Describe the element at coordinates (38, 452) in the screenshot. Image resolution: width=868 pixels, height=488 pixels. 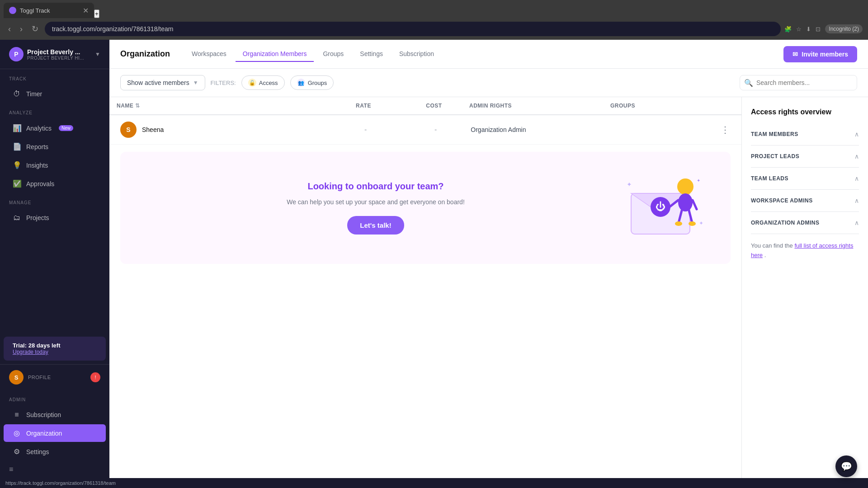
I see `settings-label: Settings` at that location.